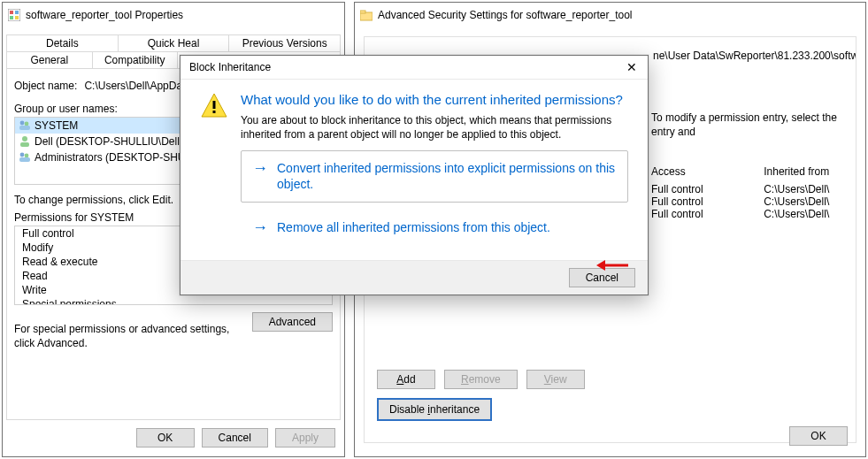 The height and width of the screenshot is (459, 868). I want to click on folder-icon, so click(366, 15).